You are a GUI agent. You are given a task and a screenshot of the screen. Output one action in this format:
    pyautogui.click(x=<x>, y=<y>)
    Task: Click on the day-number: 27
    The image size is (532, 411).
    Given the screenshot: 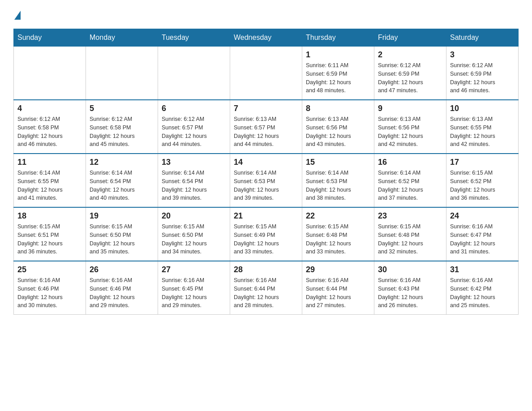 What is the action you would take?
    pyautogui.click(x=194, y=270)
    